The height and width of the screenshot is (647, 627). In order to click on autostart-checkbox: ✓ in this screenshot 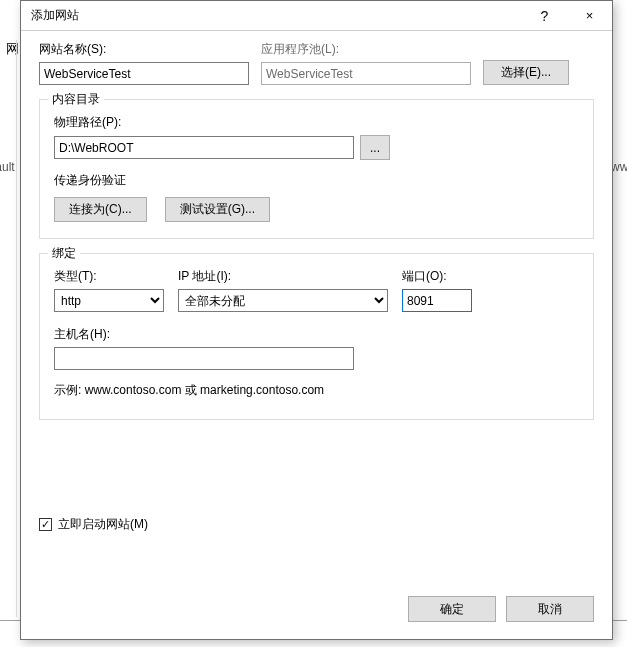, I will do `click(46, 524)`.